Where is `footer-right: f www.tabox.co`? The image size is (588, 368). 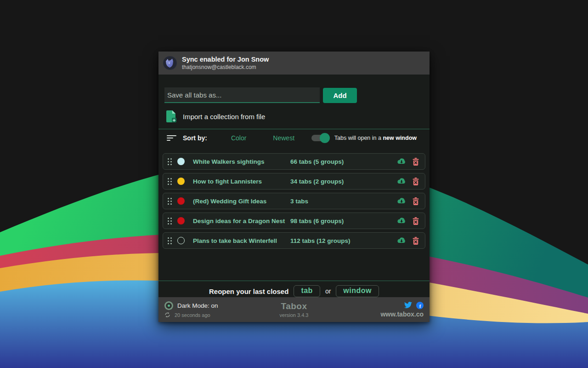
footer-right: f www.tabox.co is located at coordinates (402, 310).